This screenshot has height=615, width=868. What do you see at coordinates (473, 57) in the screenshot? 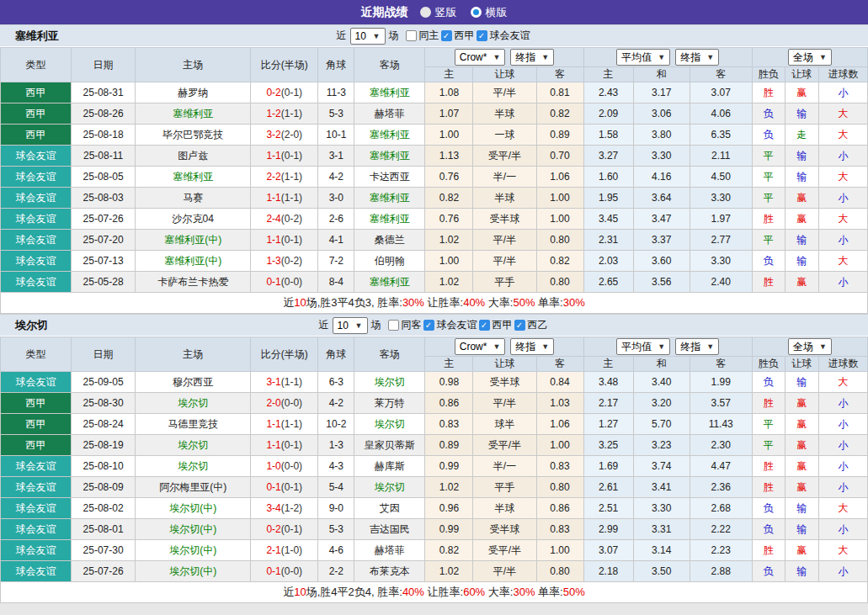
I see `crow-select-value: Crow*` at bounding box center [473, 57].